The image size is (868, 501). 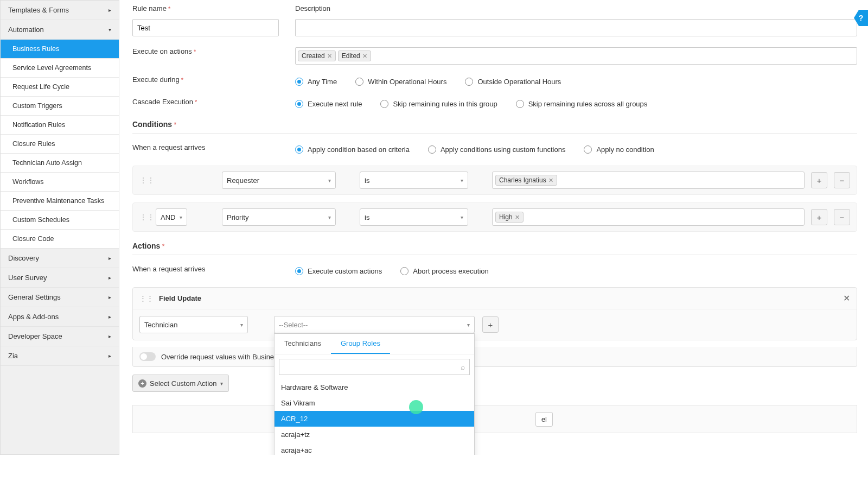 I want to click on tag-created: Created✕, so click(x=317, y=56).